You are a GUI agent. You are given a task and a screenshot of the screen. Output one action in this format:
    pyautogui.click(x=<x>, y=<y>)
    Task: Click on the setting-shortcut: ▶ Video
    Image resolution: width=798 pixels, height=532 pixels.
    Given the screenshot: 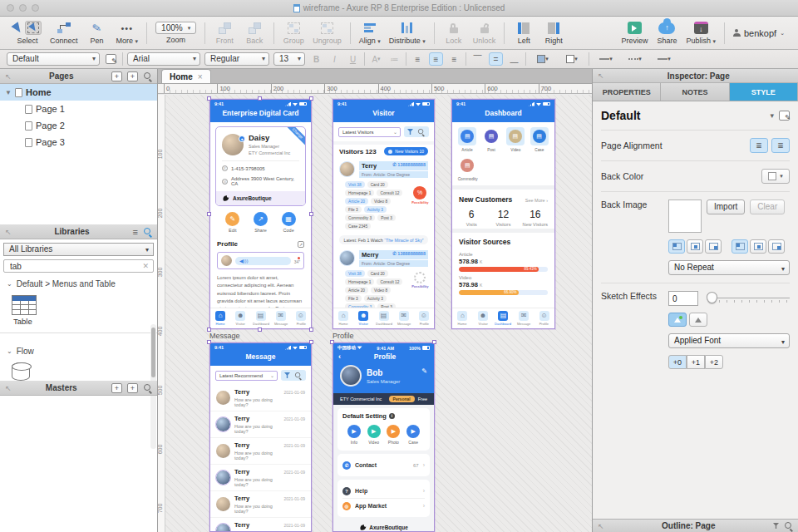 What is the action you would take?
    pyautogui.click(x=374, y=435)
    